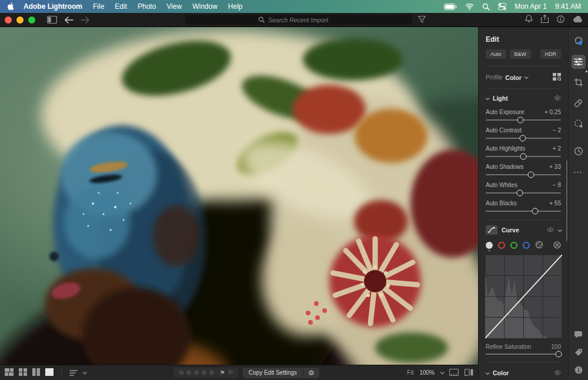  What do you see at coordinates (74, 373) in the screenshot?
I see `sort-icon` at bounding box center [74, 373].